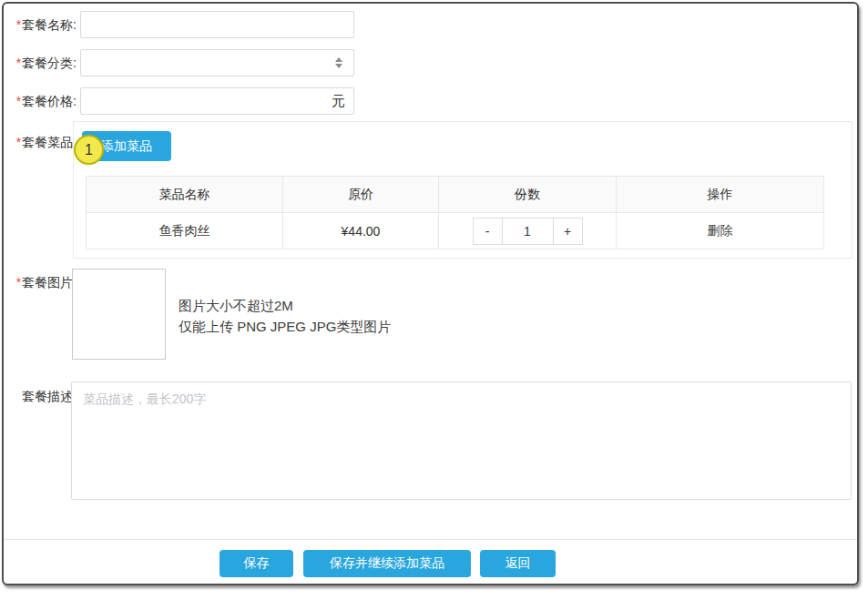 The width and height of the screenshot is (868, 600). Describe the element at coordinates (217, 101) in the screenshot. I see `meal-price-input` at that location.